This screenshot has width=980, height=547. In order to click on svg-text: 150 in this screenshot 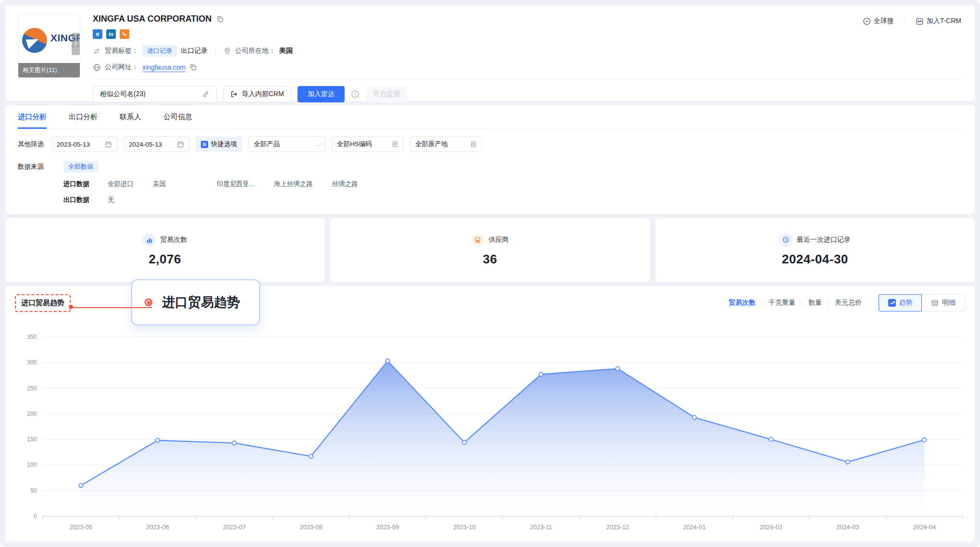, I will do `click(32, 439)`.